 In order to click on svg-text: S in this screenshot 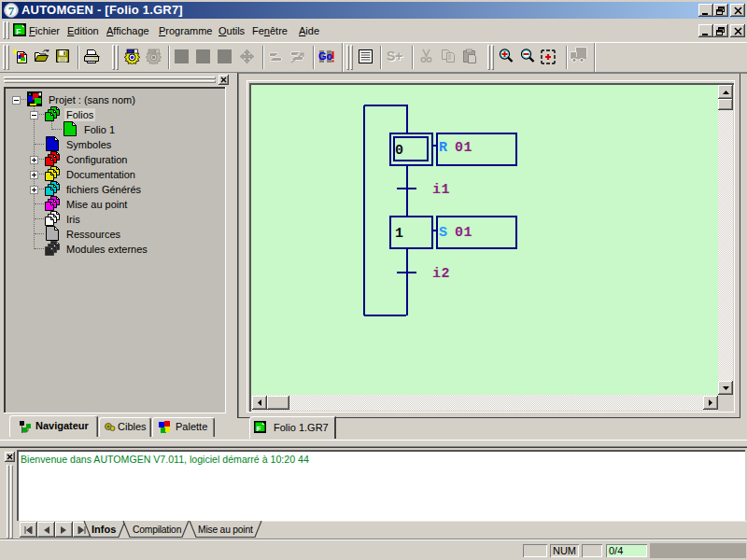, I will do `click(444, 233)`.